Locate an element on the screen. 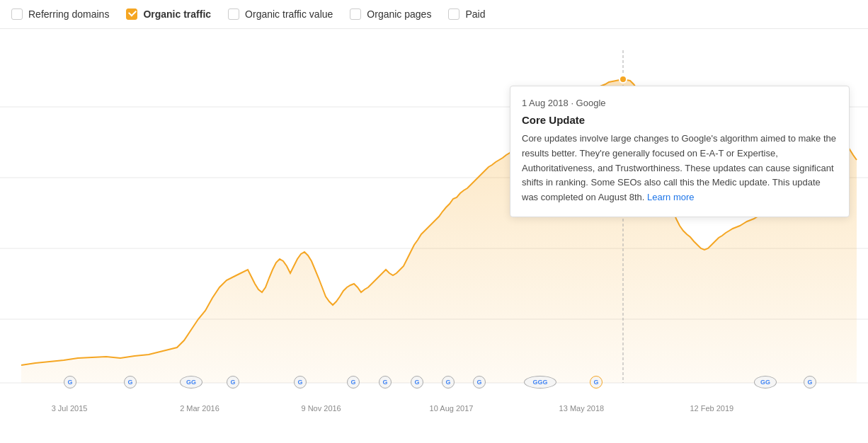  x-label-mar2016: 2 Mar 2016 is located at coordinates (200, 408).